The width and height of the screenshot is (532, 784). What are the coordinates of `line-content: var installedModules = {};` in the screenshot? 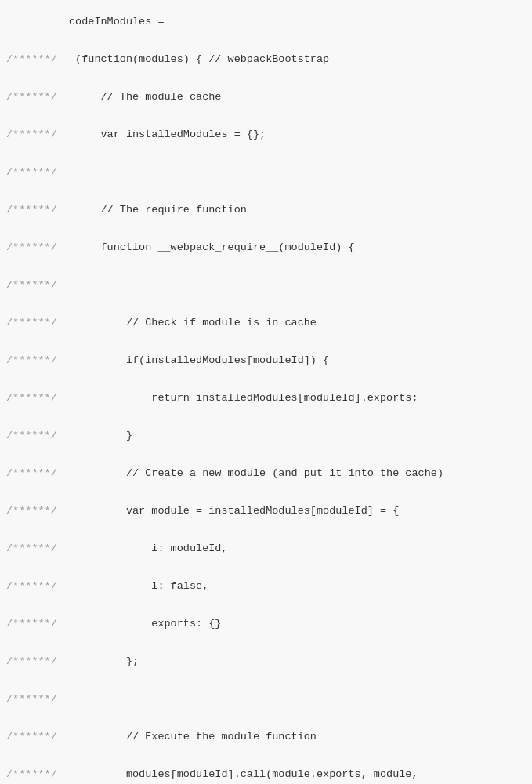 It's located at (168, 135).